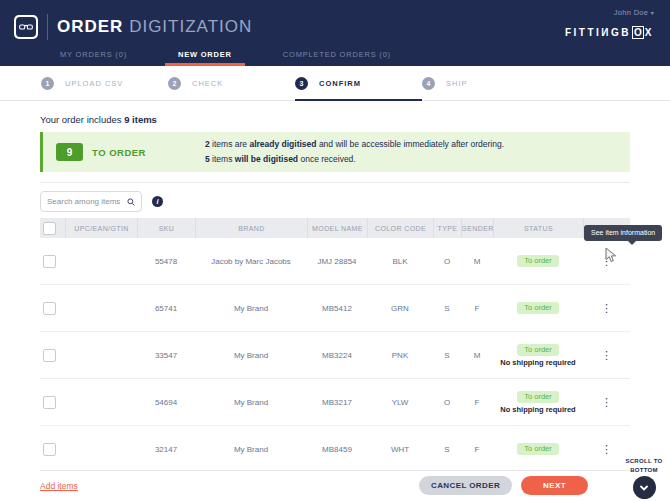  Describe the element at coordinates (335, 448) in the screenshot. I see `table-row: 32147 My Brand MB8459 WHT S F To order ⋮` at that location.